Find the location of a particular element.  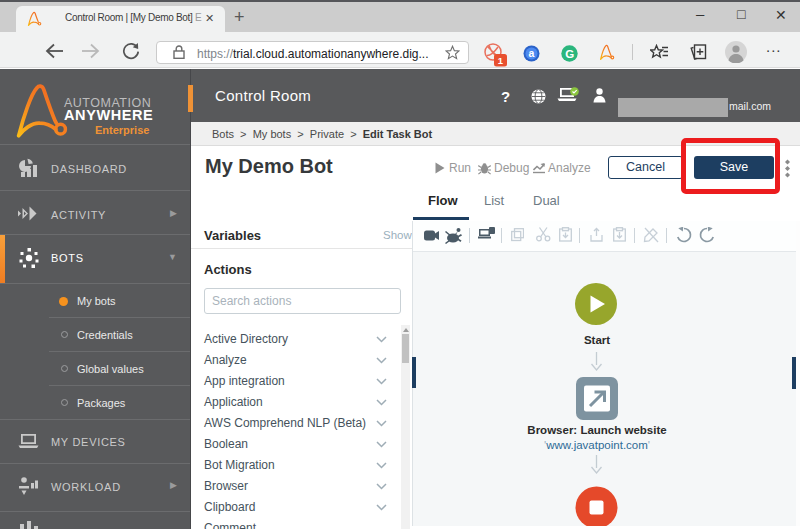

svg-text: 1 is located at coordinates (501, 60).